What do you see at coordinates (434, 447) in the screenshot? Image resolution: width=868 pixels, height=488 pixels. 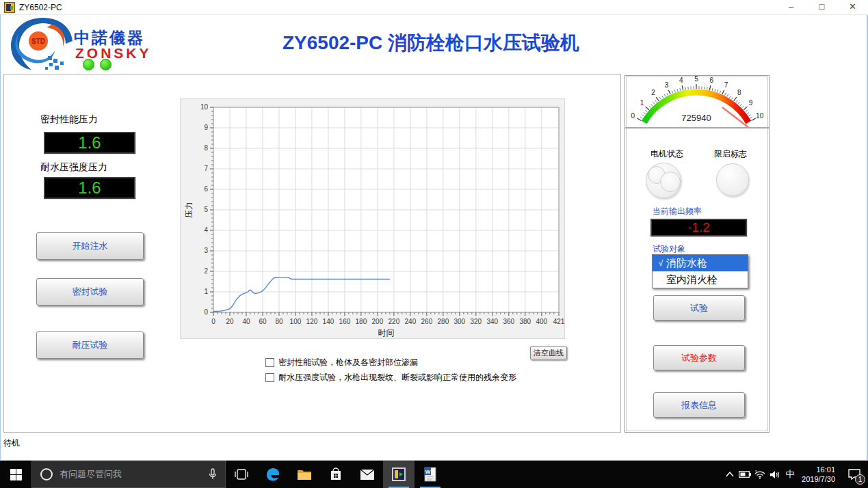 I see `status-bar: 待机` at bounding box center [434, 447].